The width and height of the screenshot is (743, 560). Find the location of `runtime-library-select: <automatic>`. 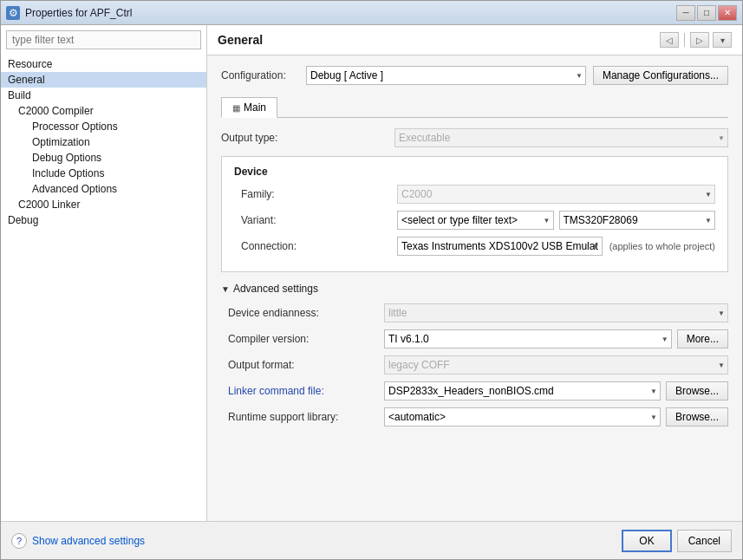

runtime-library-select: <automatic> is located at coordinates (522, 417).